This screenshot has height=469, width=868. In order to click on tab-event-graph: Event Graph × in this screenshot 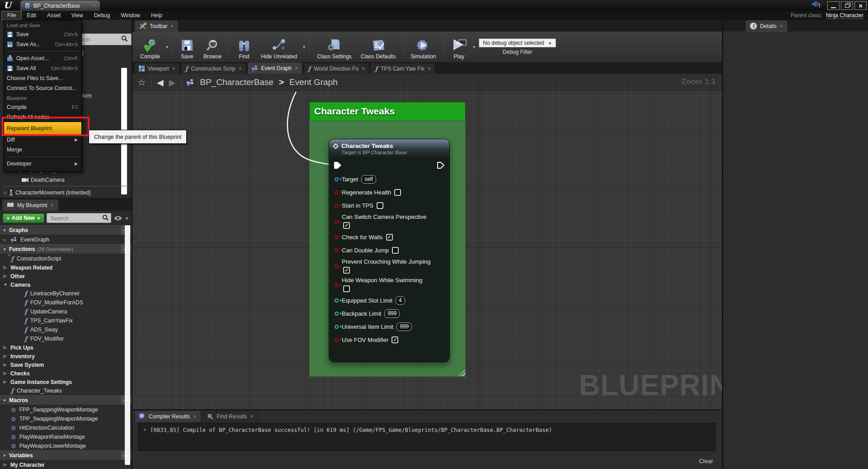, I will do `click(275, 68)`.